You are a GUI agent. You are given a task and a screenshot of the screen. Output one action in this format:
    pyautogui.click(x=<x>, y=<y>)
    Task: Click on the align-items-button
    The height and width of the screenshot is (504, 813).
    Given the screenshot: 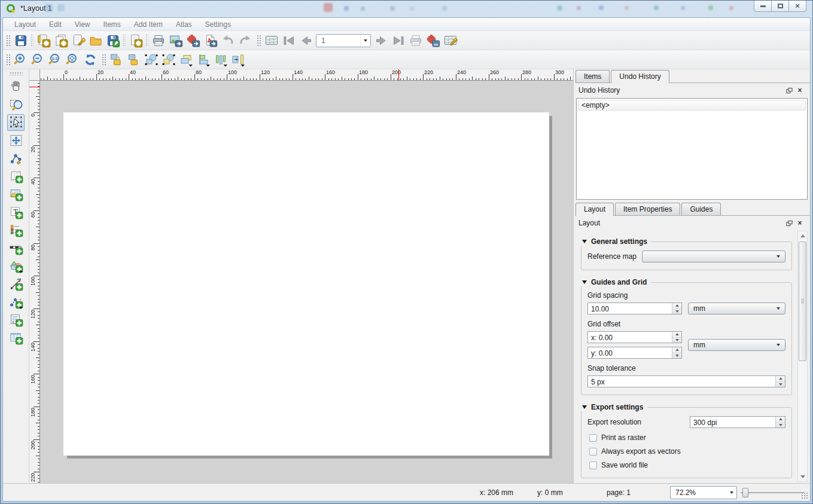 What is the action you would take?
    pyautogui.click(x=203, y=60)
    